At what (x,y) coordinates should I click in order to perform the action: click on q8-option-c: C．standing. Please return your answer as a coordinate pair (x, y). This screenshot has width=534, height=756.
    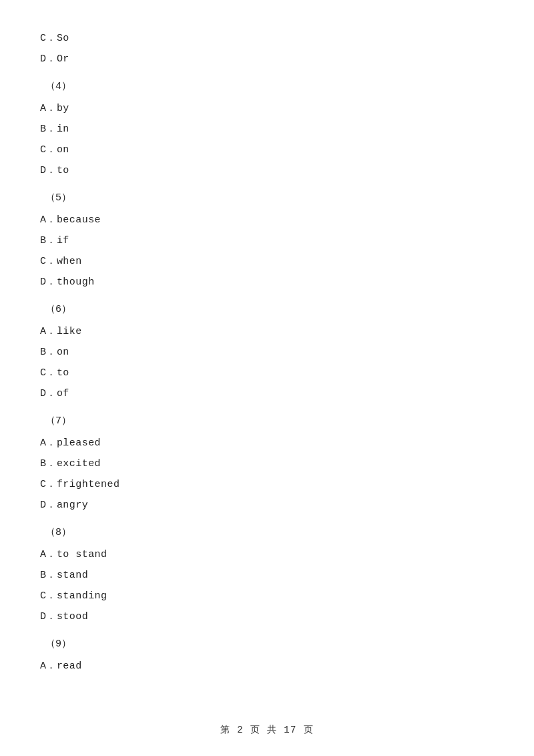
    Looking at the image, I should click on (267, 596).